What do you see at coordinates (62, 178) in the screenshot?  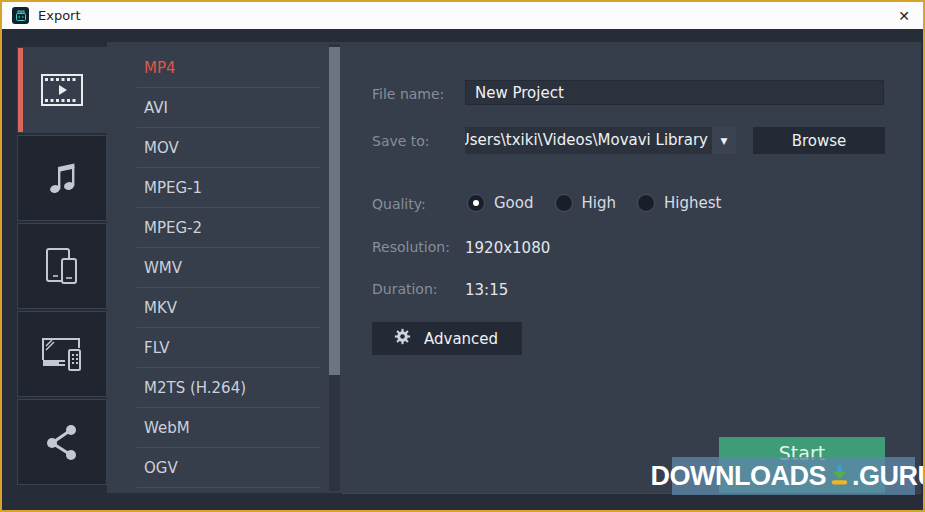 I see `tab-audio-formats` at bounding box center [62, 178].